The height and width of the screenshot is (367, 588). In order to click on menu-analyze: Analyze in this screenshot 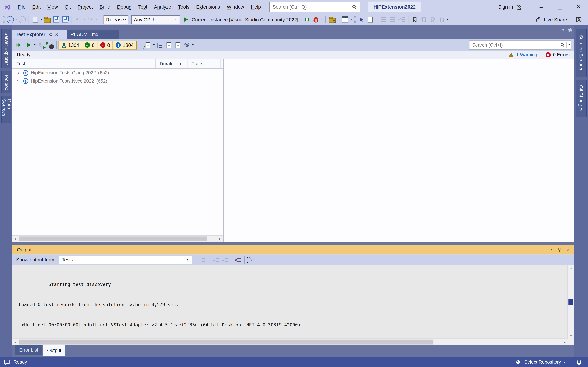, I will do `click(163, 7)`.